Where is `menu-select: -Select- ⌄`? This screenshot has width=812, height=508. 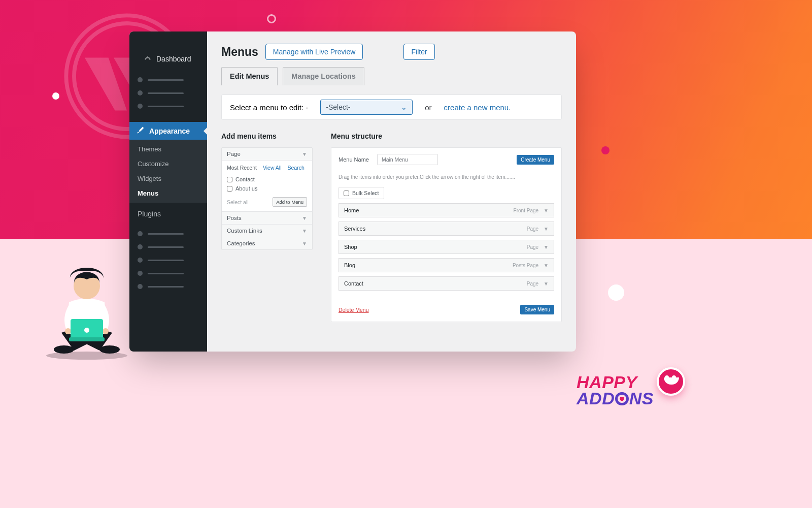 menu-select: -Select- ⌄ is located at coordinates (366, 107).